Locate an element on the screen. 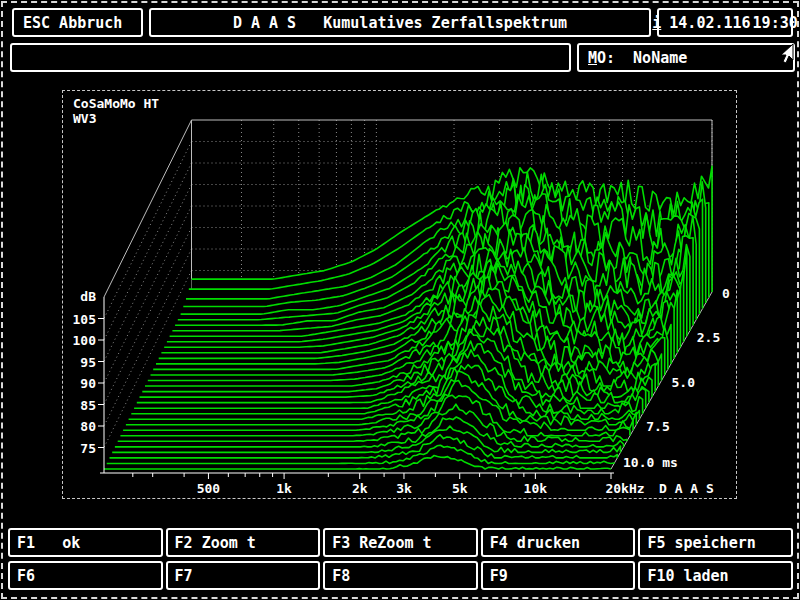 This screenshot has height=600, width=800. freq-tick-label: 1k is located at coordinates (284, 488).